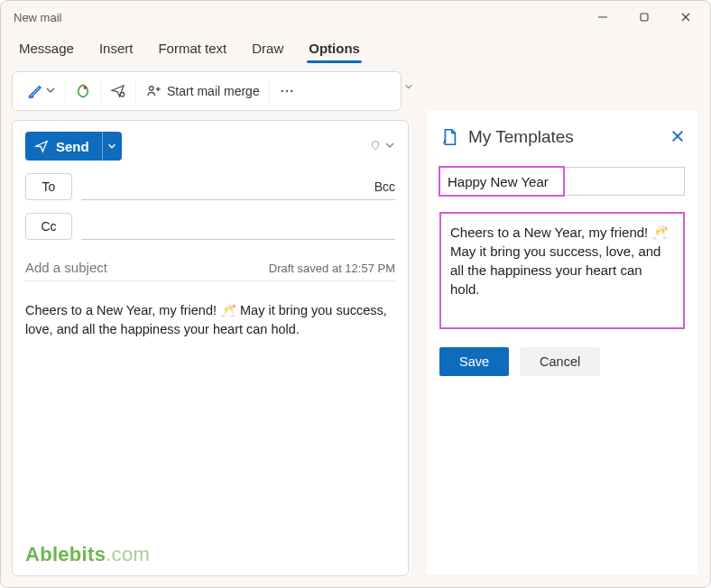  I want to click on template-icon, so click(449, 137).